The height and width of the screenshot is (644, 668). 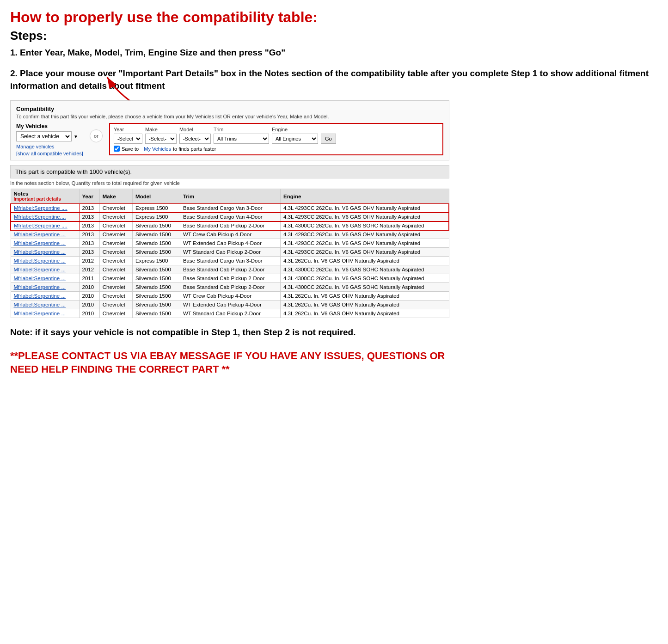 What do you see at coordinates (116, 149) in the screenshot?
I see `save-checkbox` at bounding box center [116, 149].